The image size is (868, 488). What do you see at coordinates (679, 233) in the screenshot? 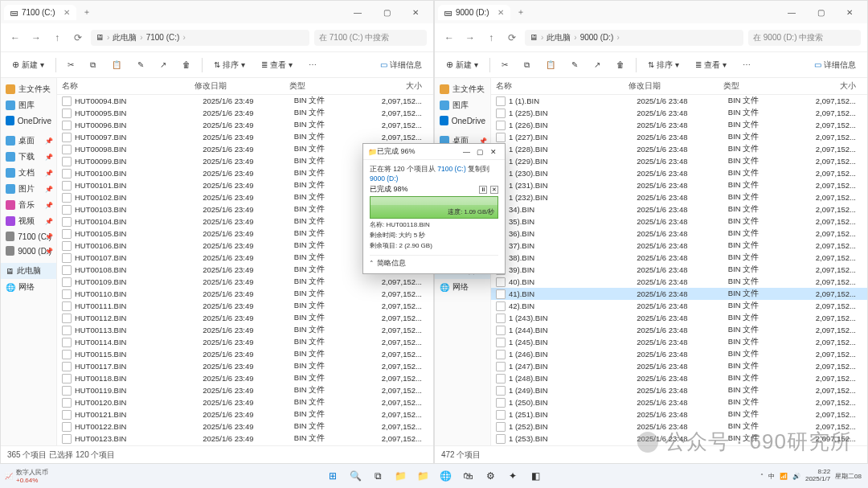
I see `file-row: 36).BIN2025/1/6 23:48BIN 文件2,097,152...` at bounding box center [679, 233].